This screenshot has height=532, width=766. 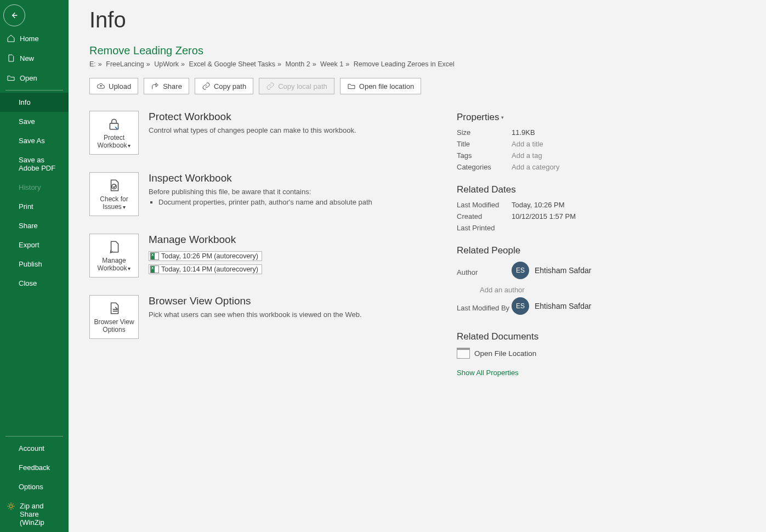 What do you see at coordinates (29, 245) in the screenshot?
I see `sidebar-item-label: Export` at bounding box center [29, 245].